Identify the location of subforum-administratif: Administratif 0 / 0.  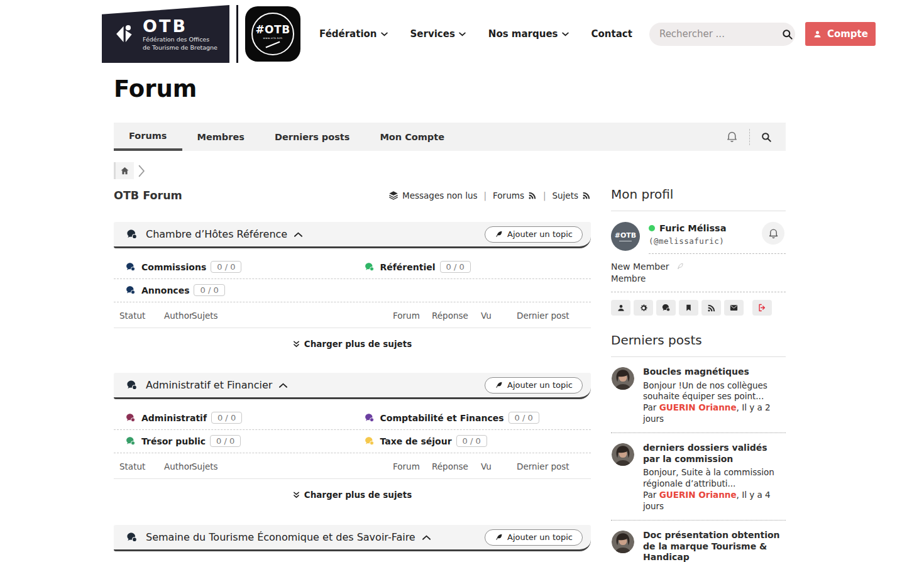
(233, 417).